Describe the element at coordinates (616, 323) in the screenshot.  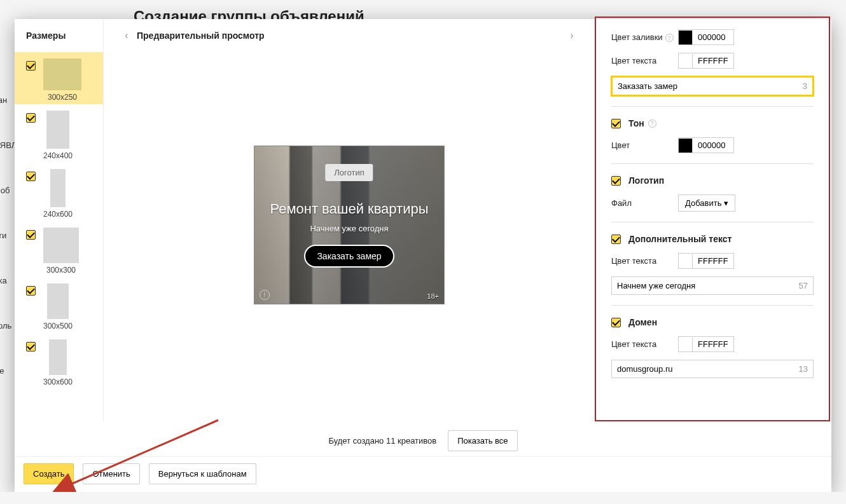
I see `domain-checkbox` at that location.